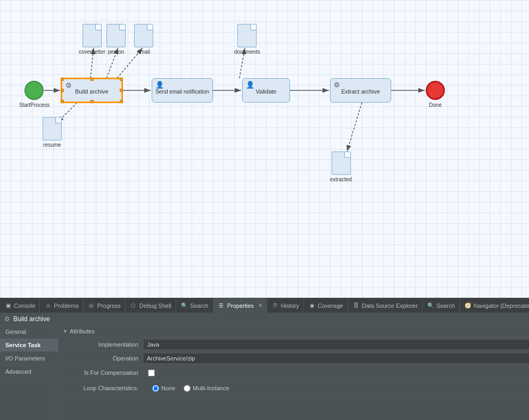 Image resolution: width=529 pixels, height=420 pixels. I want to click on email-doc-icon, so click(144, 36).